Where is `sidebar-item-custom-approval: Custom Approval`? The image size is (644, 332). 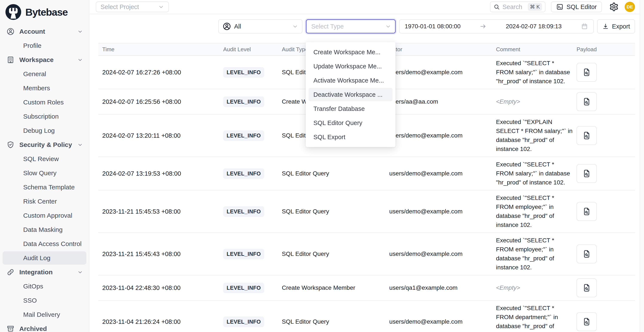
sidebar-item-custom-approval: Custom Approval is located at coordinates (44, 216).